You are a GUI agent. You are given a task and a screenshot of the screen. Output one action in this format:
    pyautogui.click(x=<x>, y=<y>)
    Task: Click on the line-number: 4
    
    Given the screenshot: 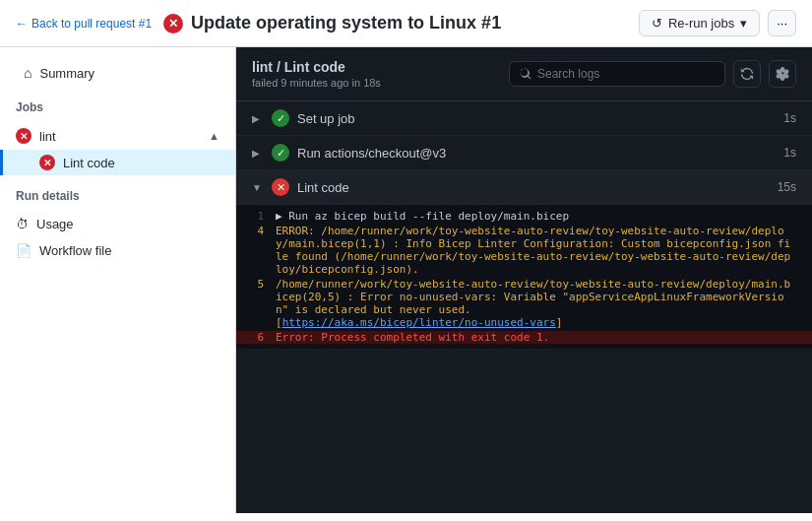 What is the action you would take?
    pyautogui.click(x=256, y=250)
    